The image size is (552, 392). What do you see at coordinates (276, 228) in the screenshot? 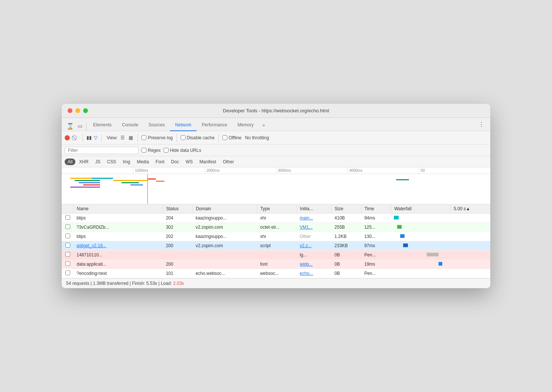
I see `table-row: ?3vCaGRDlZb... 302 v2.zopim.com octet-st…` at bounding box center [276, 228].